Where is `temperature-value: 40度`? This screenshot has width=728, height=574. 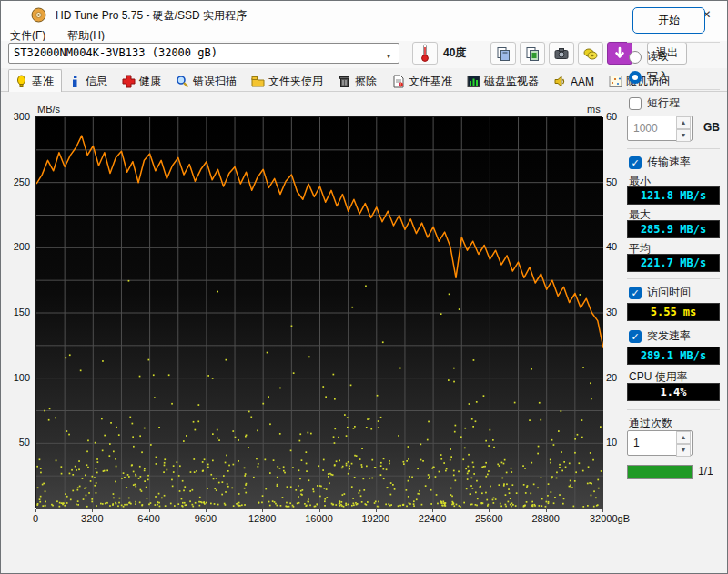
temperature-value: 40度 is located at coordinates (455, 53).